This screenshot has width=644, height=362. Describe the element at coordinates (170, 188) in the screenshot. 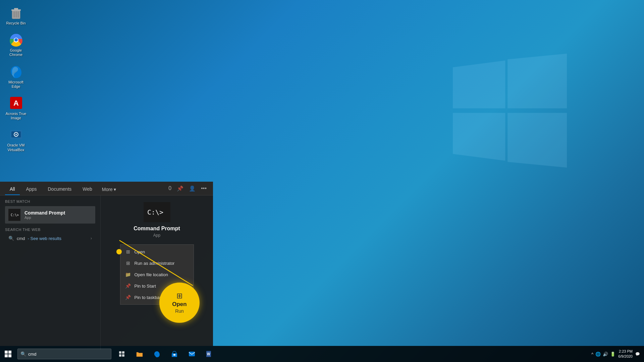

I see `search-count-badge: 0` at that location.